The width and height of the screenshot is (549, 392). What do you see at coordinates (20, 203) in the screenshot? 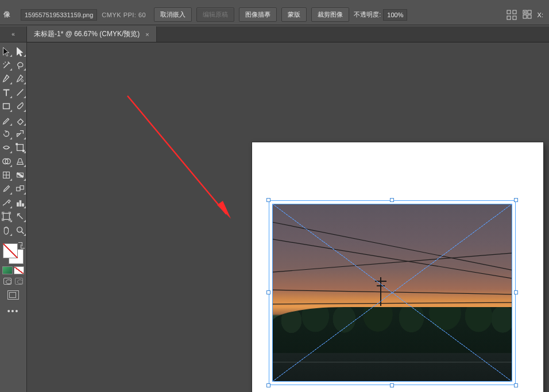
I see `tool-column-graph` at bounding box center [20, 203].